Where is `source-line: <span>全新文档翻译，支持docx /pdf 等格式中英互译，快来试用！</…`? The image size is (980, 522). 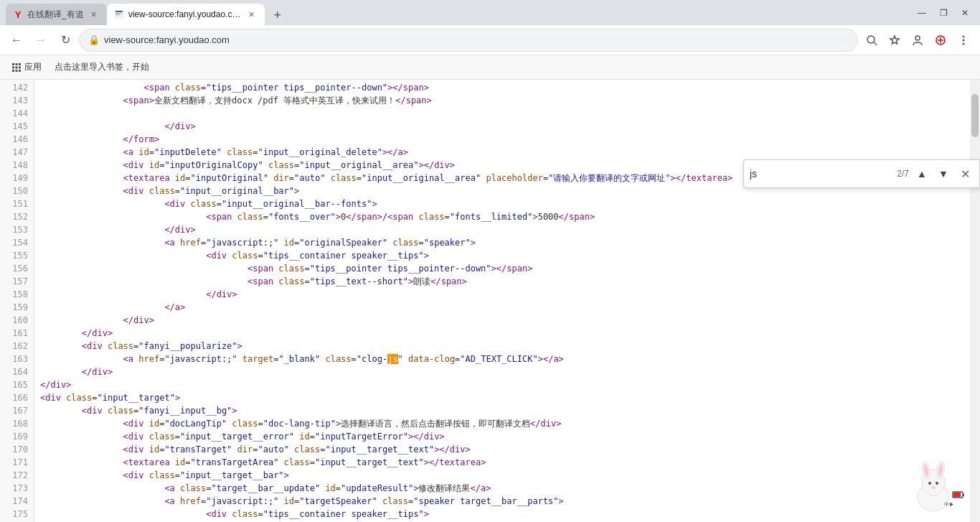 source-line: <span>全新文档翻译，支持docx /pdf 等格式中英互译，快来试用！</… is located at coordinates (505, 101).